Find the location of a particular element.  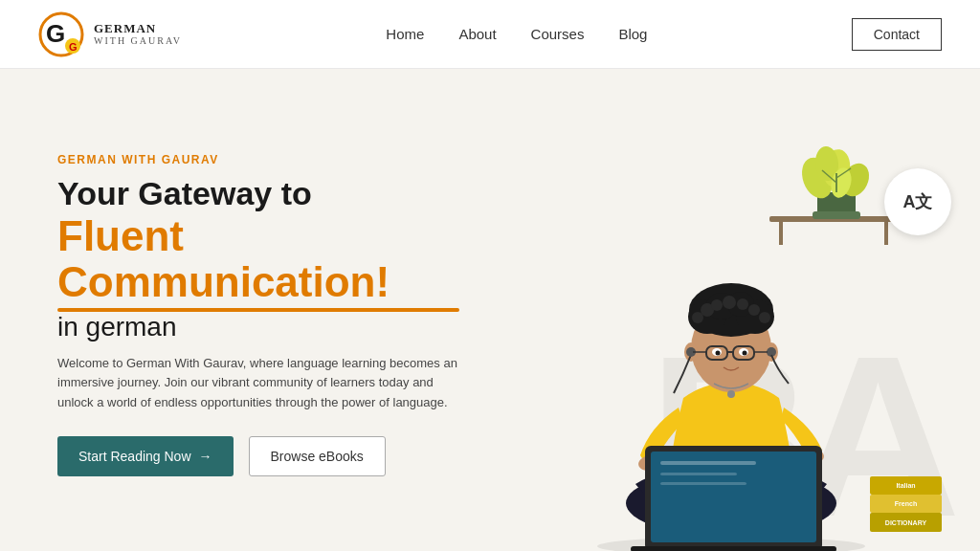

logo-icon: G G is located at coordinates (61, 34).